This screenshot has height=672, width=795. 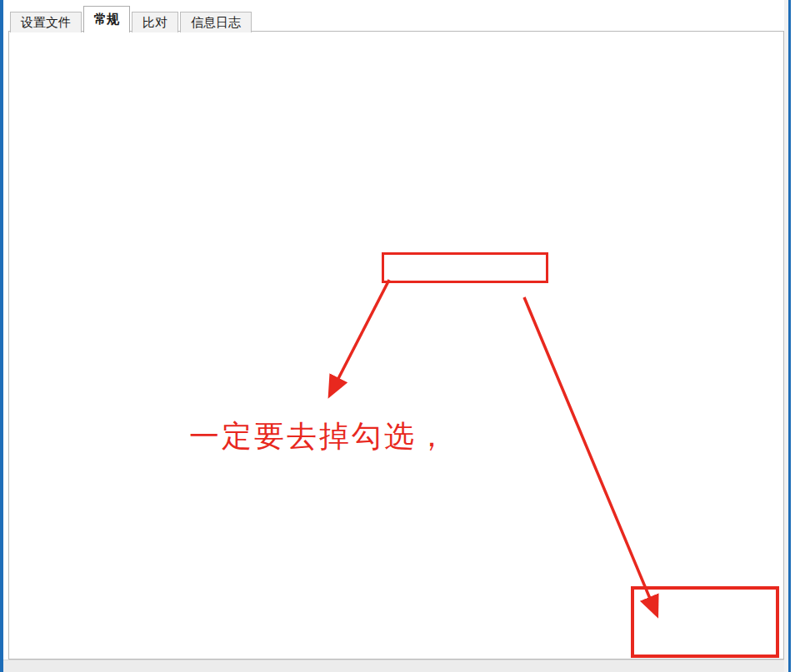 What do you see at coordinates (790, 336) in the screenshot?
I see `window-border-right` at bounding box center [790, 336].